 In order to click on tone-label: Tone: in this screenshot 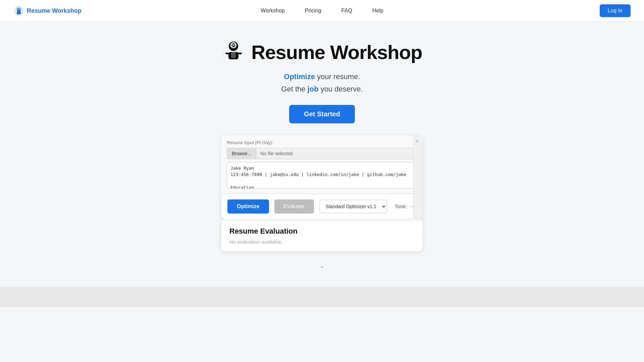, I will do `click(401, 206)`.